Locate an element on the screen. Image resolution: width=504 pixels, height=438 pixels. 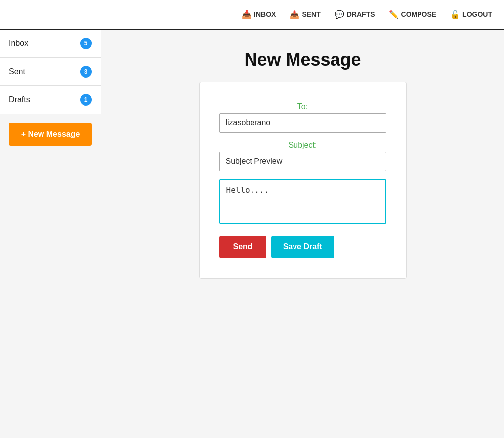
button-row: Send Save Draft is located at coordinates (303, 247).